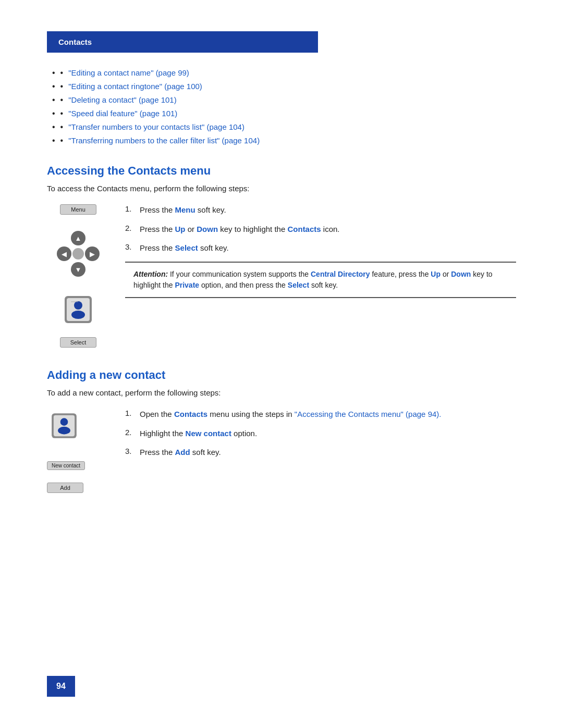  What do you see at coordinates (284, 100) in the screenshot?
I see `list-item: • "Deleting a contact" (page 101)` at bounding box center [284, 100].